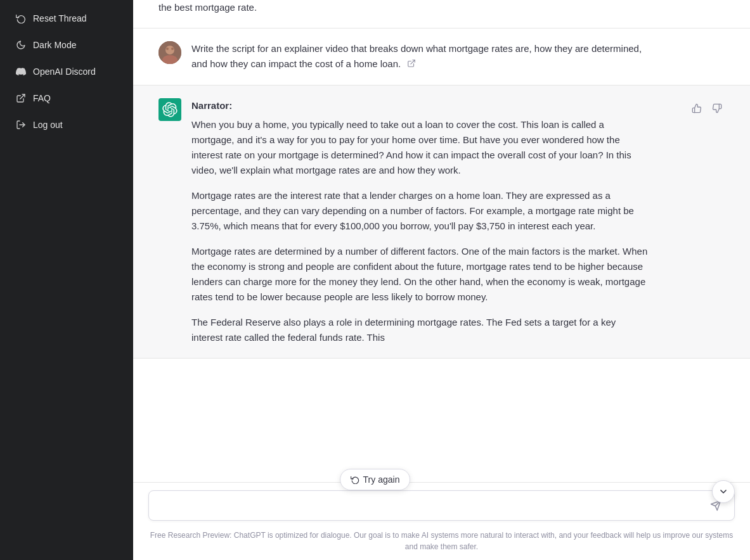 The image size is (750, 560). I want to click on user-message-content: Write the script for an explainer video …, so click(420, 57).